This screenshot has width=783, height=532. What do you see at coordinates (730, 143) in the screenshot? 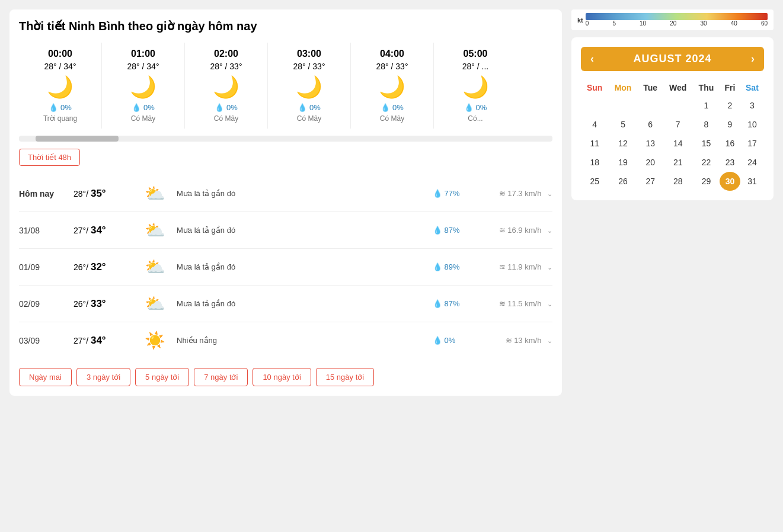
I see `calendar-day: 16` at bounding box center [730, 143].